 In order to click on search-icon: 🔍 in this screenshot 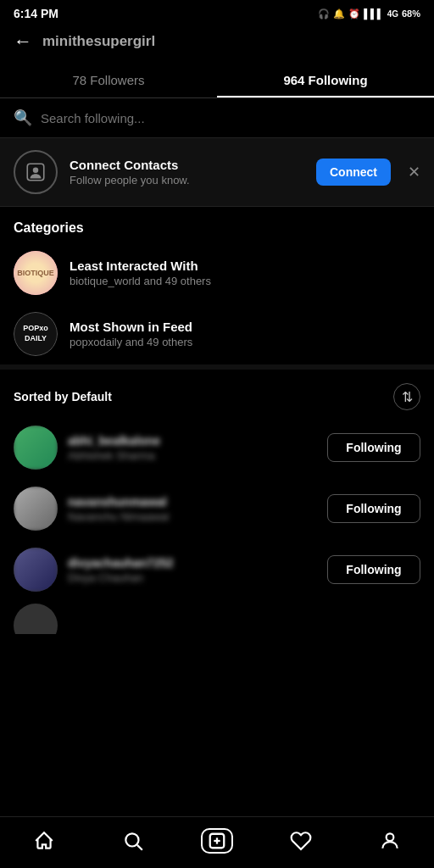, I will do `click(23, 118)`.